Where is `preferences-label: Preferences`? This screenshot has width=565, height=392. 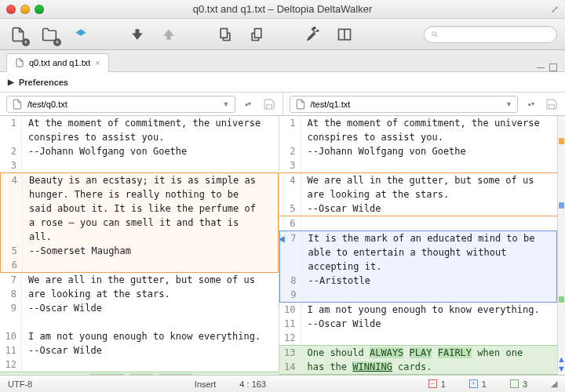
preferences-label: Preferences is located at coordinates (44, 82).